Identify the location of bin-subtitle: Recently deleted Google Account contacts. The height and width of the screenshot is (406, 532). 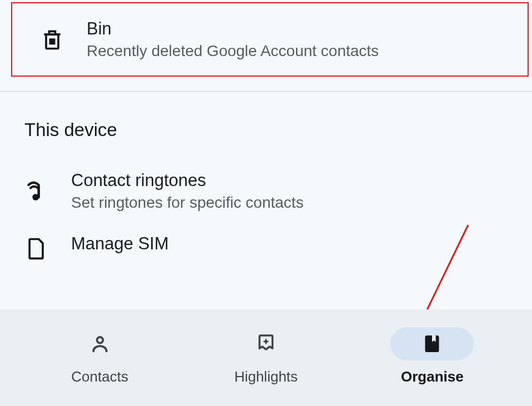
(233, 51).